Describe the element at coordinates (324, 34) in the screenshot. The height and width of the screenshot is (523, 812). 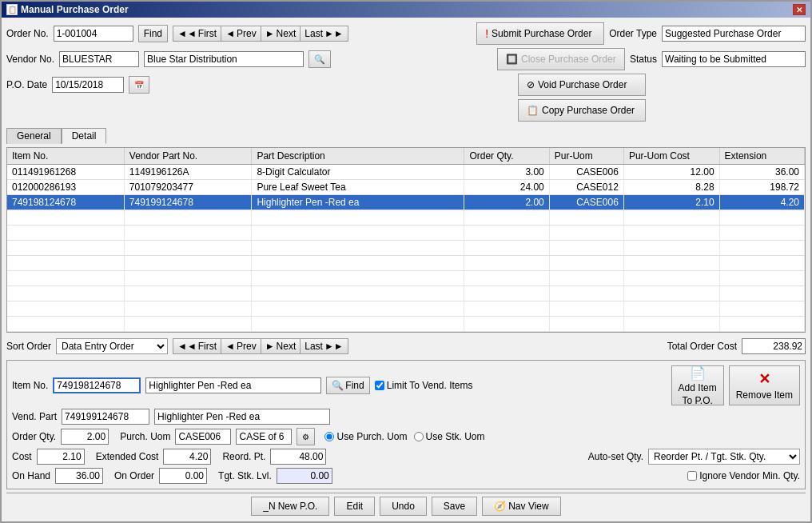
I see `last-nav-button: Last ►►` at that location.